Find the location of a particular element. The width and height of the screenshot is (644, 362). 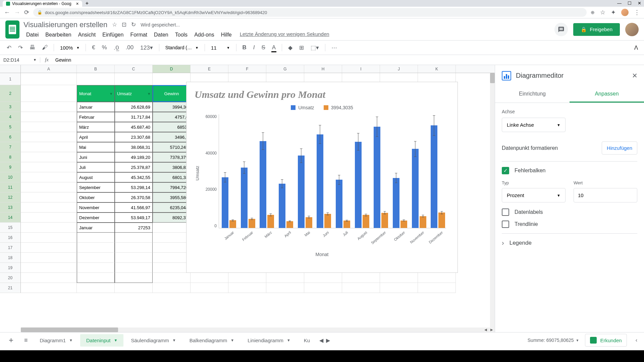

cell-C4: 31.717,84 is located at coordinates (133, 117).